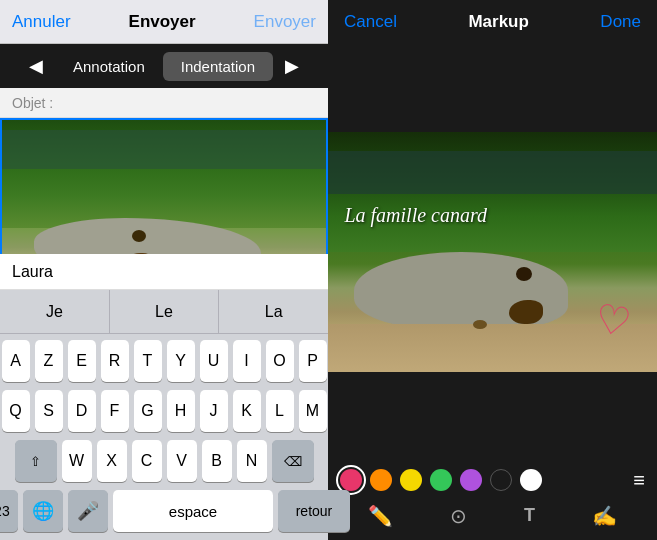 The height and width of the screenshot is (540, 657). Describe the element at coordinates (501, 480) in the screenshot. I see `color-black` at that location.